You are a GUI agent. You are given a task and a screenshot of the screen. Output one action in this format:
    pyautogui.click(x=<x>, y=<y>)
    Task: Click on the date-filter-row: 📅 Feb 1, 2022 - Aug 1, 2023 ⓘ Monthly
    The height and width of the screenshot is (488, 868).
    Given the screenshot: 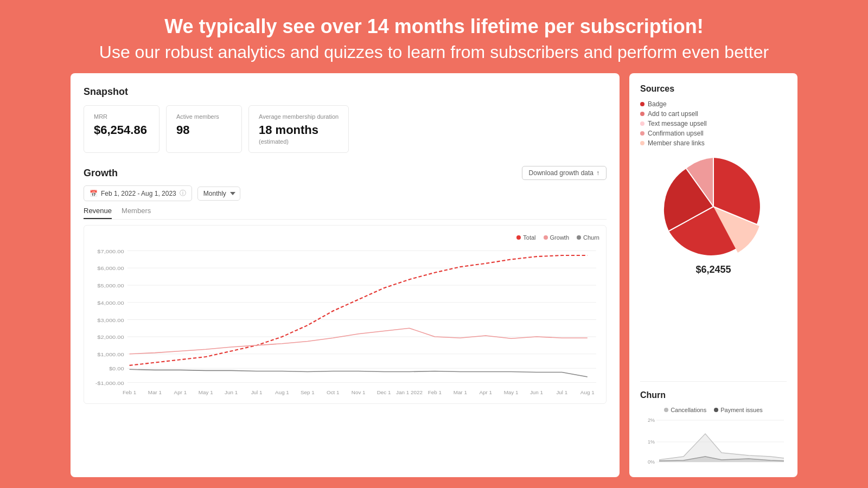 What is the action you would take?
    pyautogui.click(x=345, y=193)
    